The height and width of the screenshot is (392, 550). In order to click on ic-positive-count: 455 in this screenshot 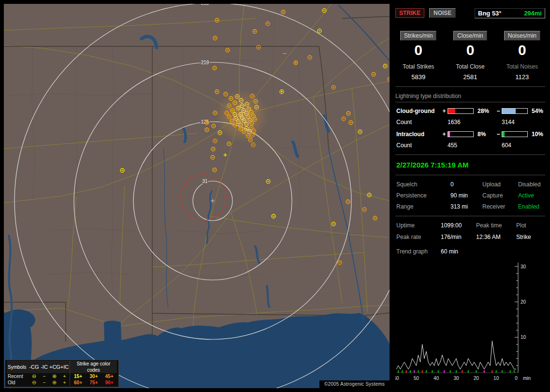, I will do `click(475, 145)`.